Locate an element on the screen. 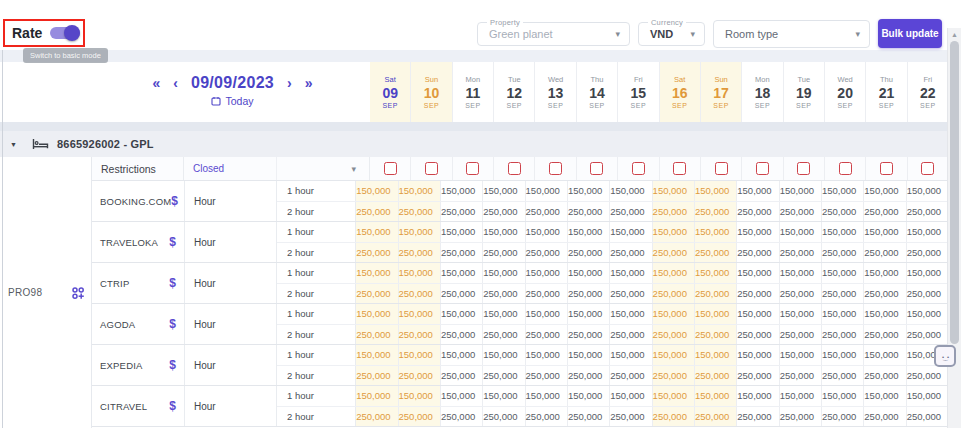 The height and width of the screenshot is (428, 961). date-cell-sun-17: Sun17SEP is located at coordinates (720, 92).